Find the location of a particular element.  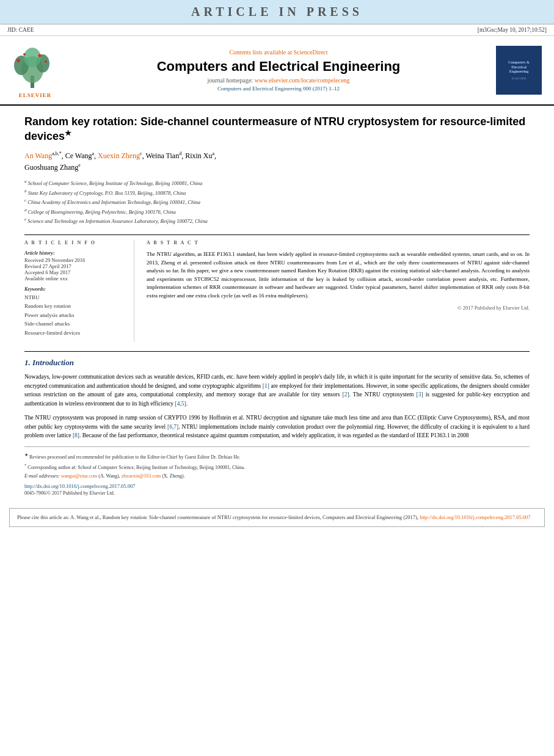

keyword-rkr: Random key rotation is located at coordinates (76, 306).